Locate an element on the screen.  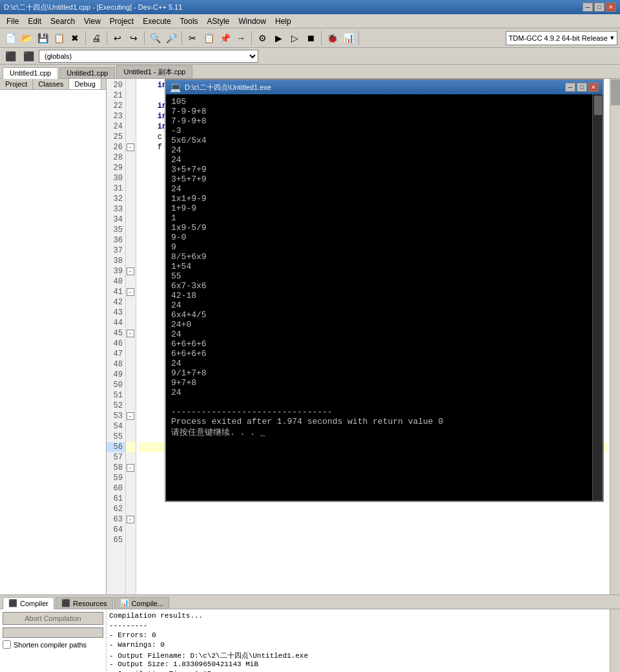
editor-vscrollbar is located at coordinates (615, 337).